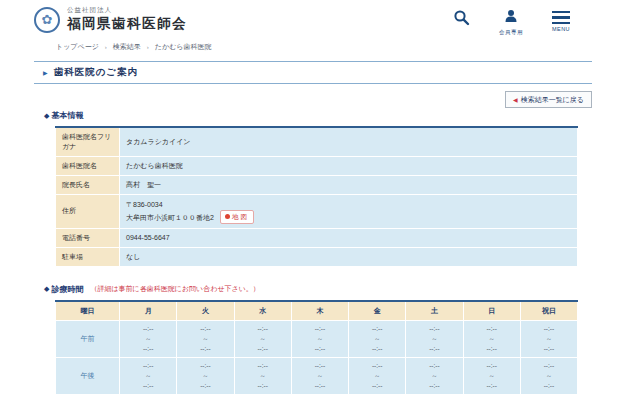 The image size is (640, 400). I want to click on row-value: 0944-55-6647, so click(349, 238).